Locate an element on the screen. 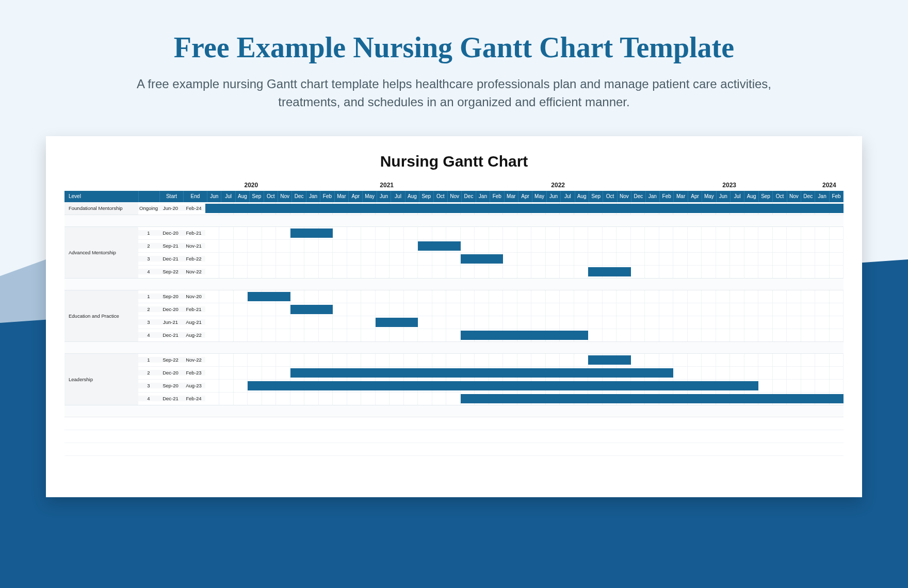 This screenshot has width=908, height=588. year-header: 2021 is located at coordinates (387, 186).